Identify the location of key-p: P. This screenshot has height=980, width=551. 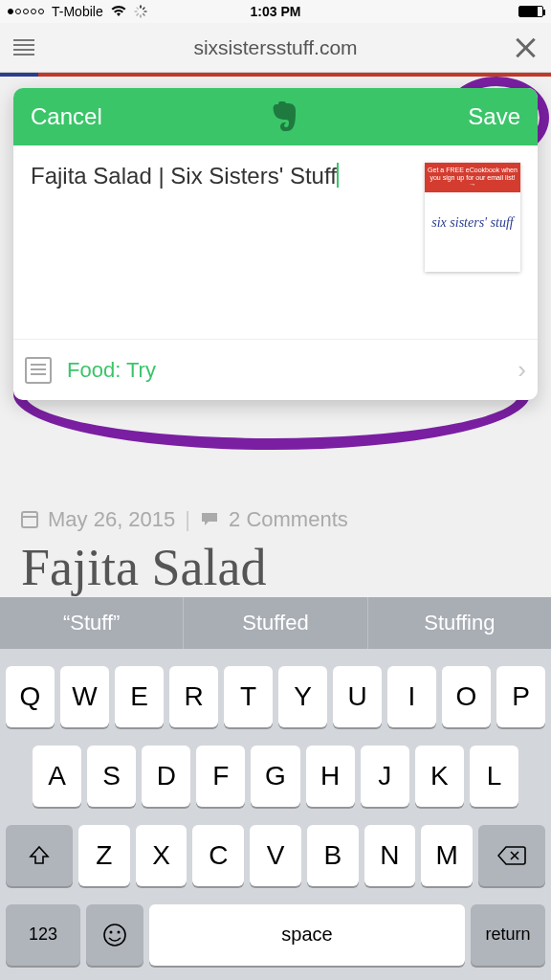
(520, 697).